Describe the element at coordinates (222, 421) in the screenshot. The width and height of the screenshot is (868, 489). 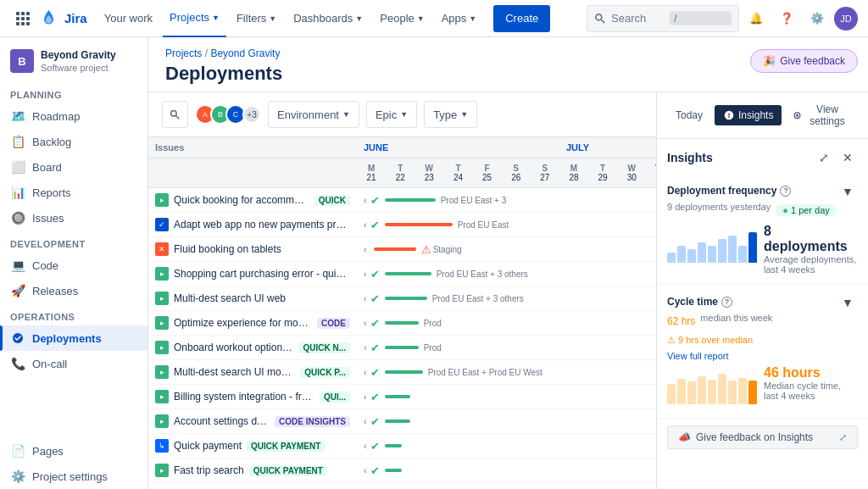
I see `issue-name: Account settings defaults` at that location.